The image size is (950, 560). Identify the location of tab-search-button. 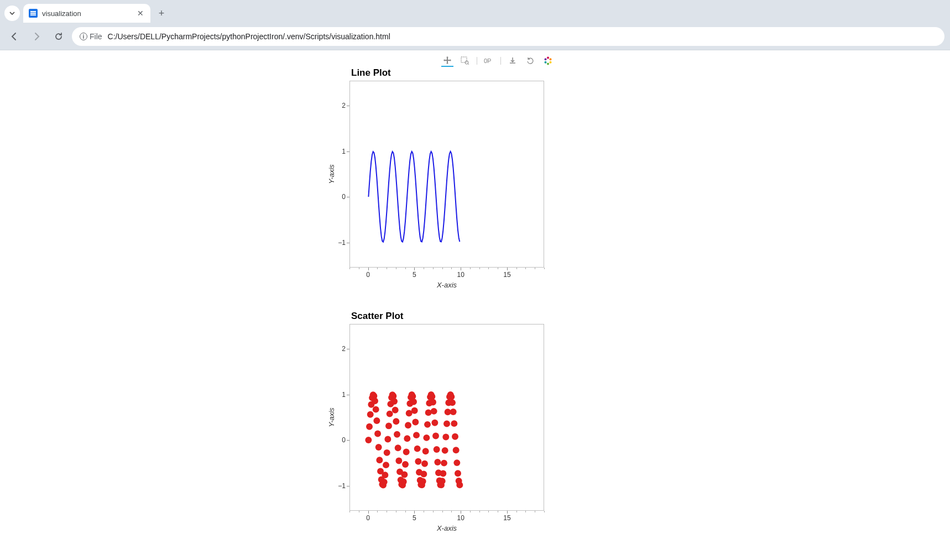
(12, 13).